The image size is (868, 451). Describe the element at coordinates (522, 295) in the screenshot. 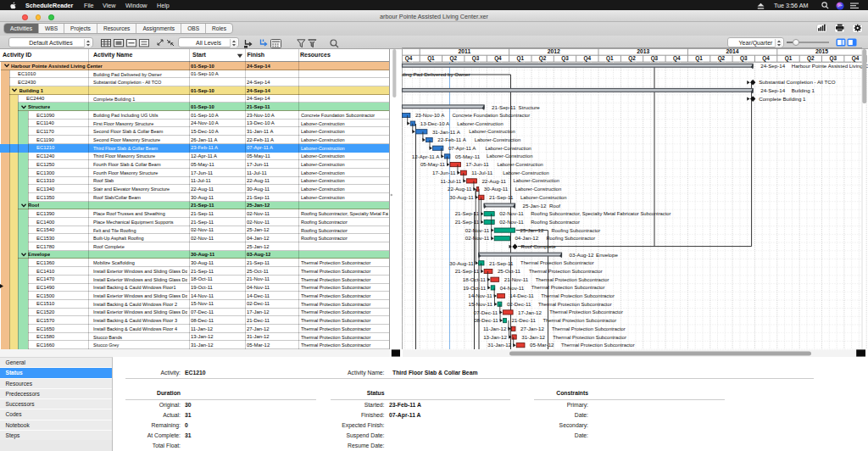

I see `svg-text: 14-Dec-11` at that location.